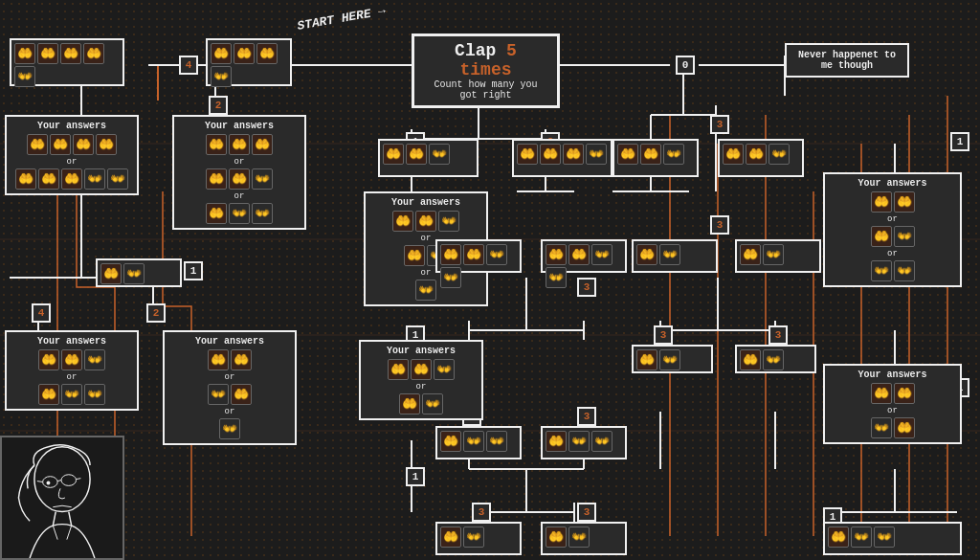  Describe the element at coordinates (41, 313) in the screenshot. I see `number-4-lower: 4` at that location.